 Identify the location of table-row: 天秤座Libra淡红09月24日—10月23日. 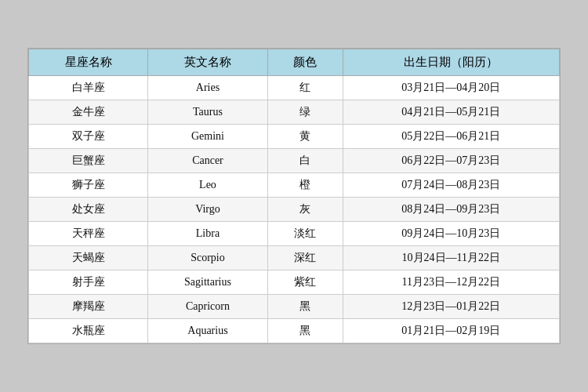
(295, 234).